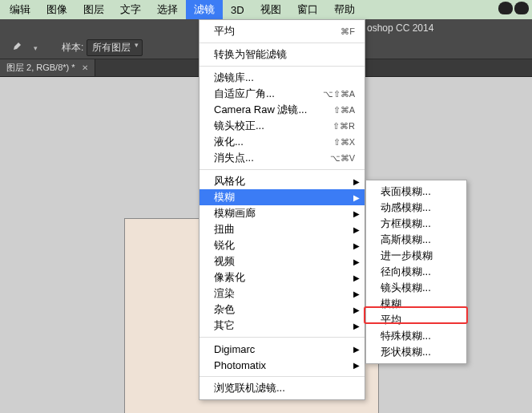  What do you see at coordinates (282, 126) in the screenshot?
I see `filter-lens-correction: 镜头校正...⇧⌘R` at bounding box center [282, 126].